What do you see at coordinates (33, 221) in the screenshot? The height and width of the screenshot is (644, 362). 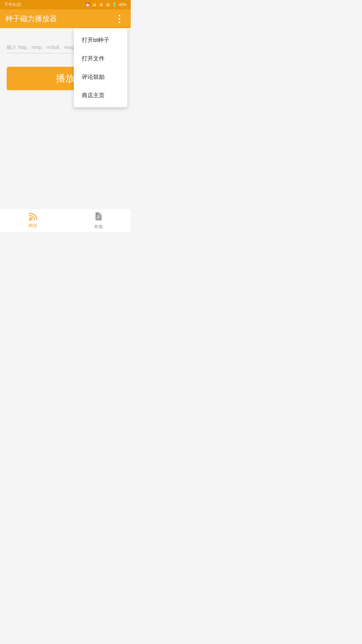 I see `nav-item-network: 网络` at bounding box center [33, 221].